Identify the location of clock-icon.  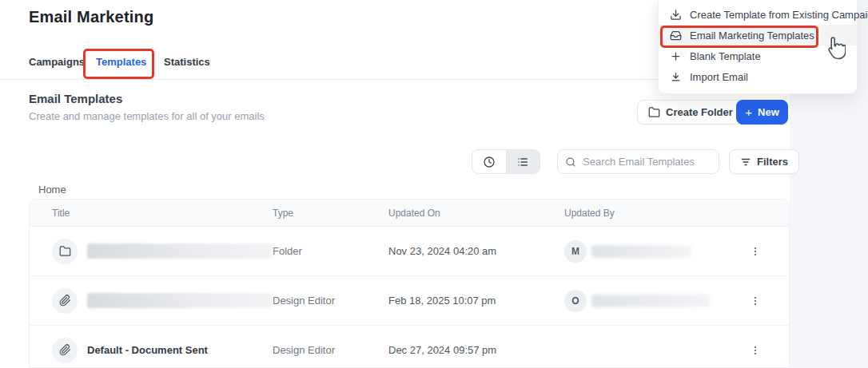
(489, 162).